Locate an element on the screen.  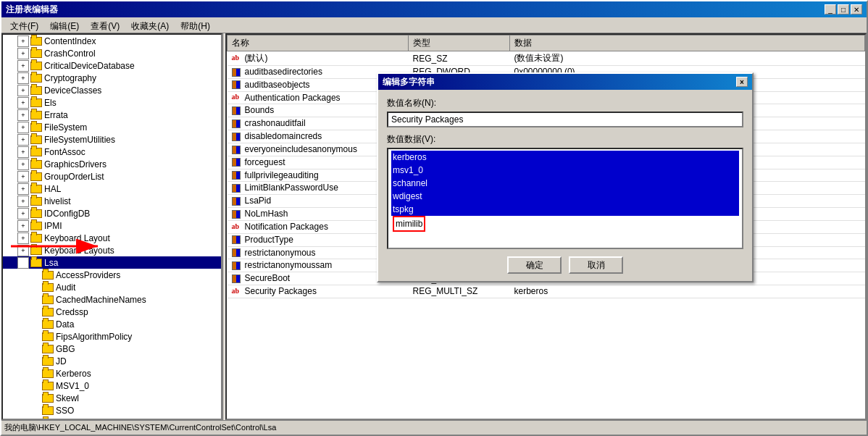
cancel-button: 取消 is located at coordinates (596, 265).